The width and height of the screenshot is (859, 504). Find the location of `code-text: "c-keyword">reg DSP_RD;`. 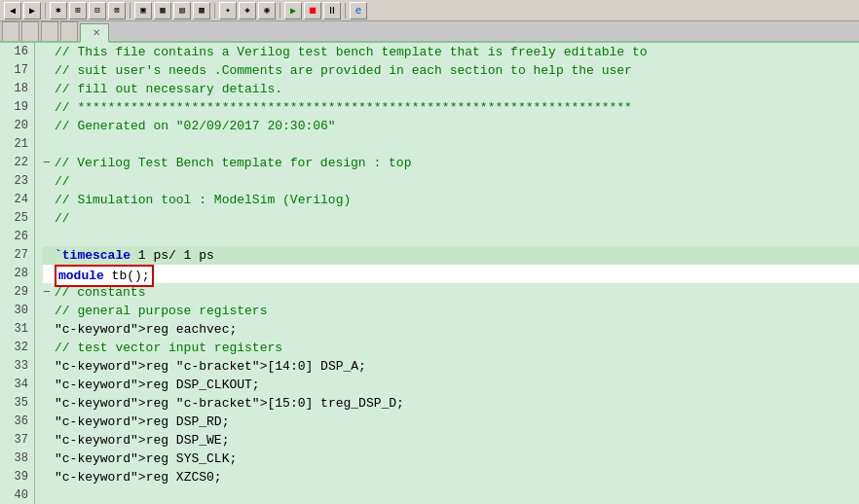

code-text: "c-keyword">reg DSP_RD; is located at coordinates (142, 422).